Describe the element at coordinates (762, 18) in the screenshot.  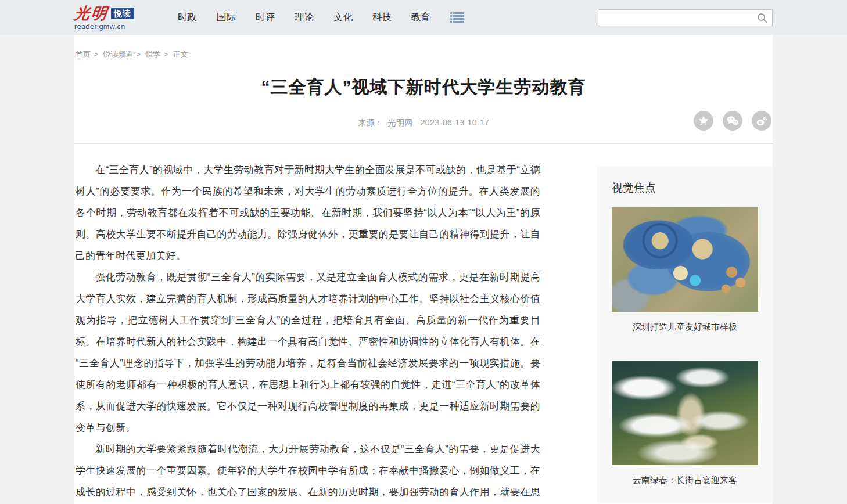
I see `search-button` at that location.